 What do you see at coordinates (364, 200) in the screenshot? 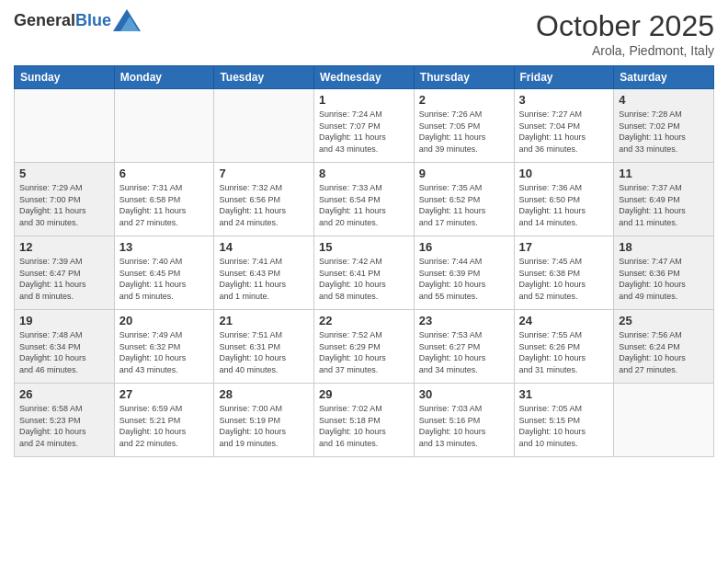
I see `week-row-2: 5Sunrise: 7:29 AMSunset: 7:00 PMDaylight…` at bounding box center [364, 200].